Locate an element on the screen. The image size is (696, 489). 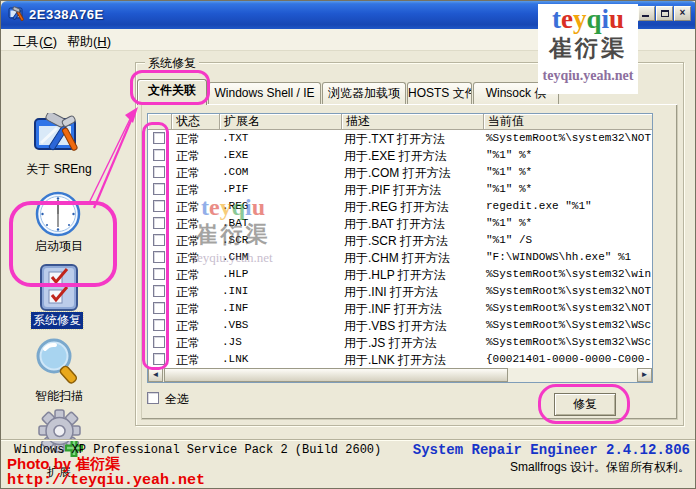
table-row: 正常.HLP用于.HLP 打开方法%SystemRoot%\system32\w… is located at coordinates (400, 274).